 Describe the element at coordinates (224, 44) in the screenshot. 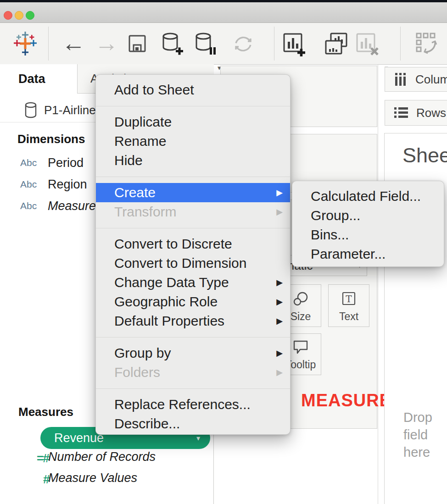

I see `toolbar: ← → ▾` at that location.